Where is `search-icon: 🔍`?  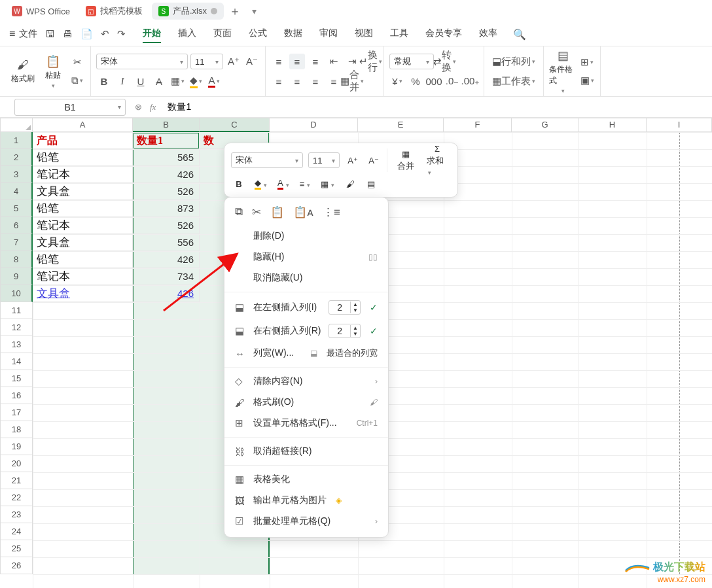
search-icon: 🔍 is located at coordinates (520, 34).